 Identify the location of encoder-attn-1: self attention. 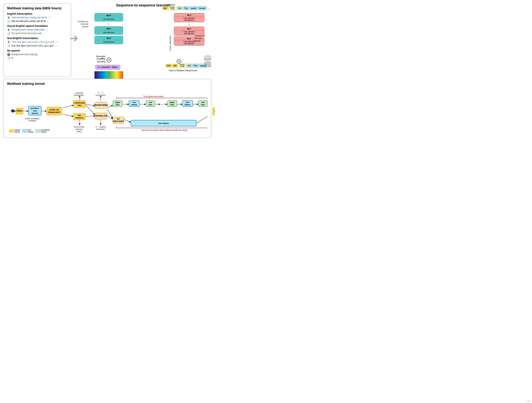
(109, 19).